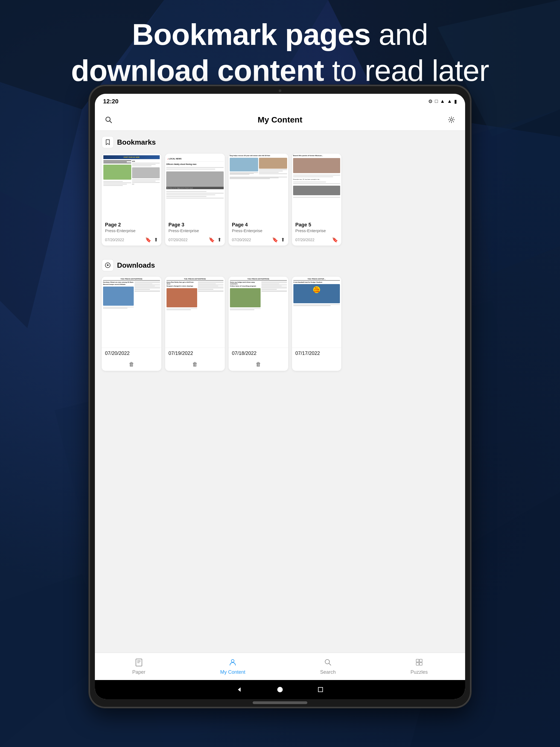 The width and height of the screenshot is (560, 747). What do you see at coordinates (258, 365) in the screenshot?
I see `download-card-3-footer: 🗑` at bounding box center [258, 365].